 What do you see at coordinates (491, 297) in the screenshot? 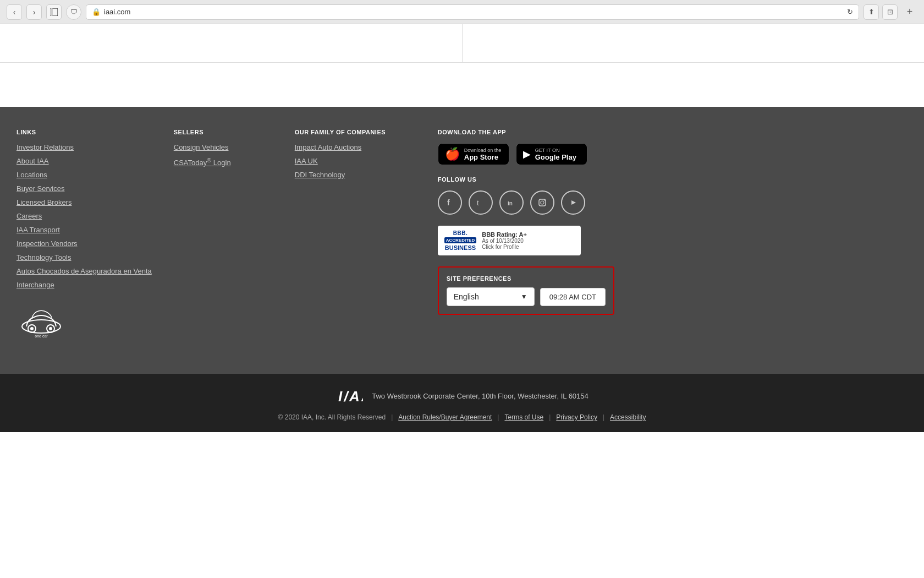
I see `language-select: English ▼` at bounding box center [491, 297].